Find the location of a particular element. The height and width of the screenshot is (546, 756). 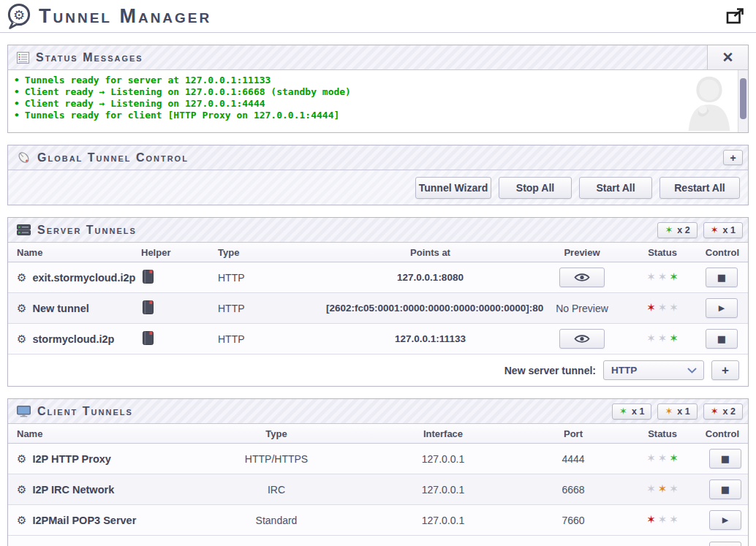

points-at: 127.0.0.1:8080 is located at coordinates (430, 278).